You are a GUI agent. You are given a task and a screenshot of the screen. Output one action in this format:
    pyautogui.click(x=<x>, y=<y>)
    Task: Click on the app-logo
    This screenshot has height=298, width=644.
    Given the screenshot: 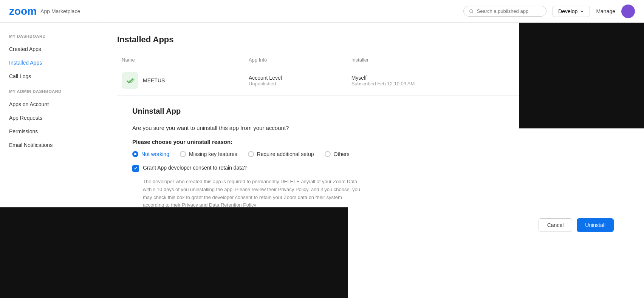 What is the action you would take?
    pyautogui.click(x=130, y=80)
    